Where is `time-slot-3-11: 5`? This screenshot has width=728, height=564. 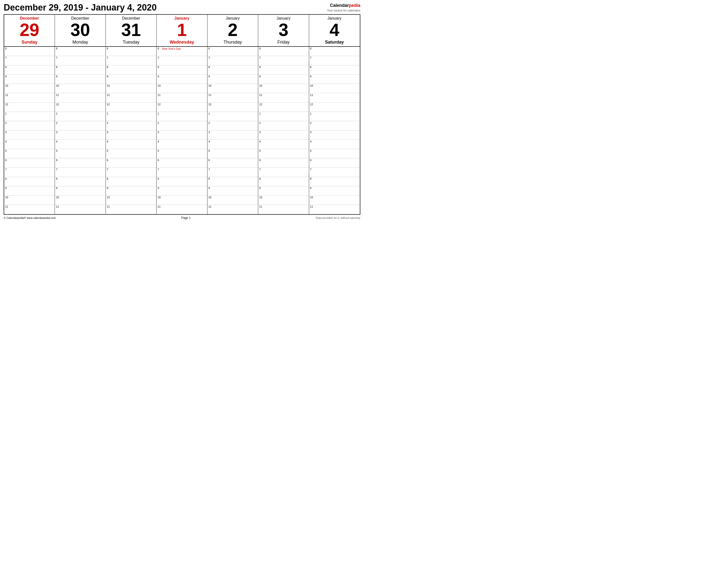 time-slot-3-11: 5 is located at coordinates (182, 154).